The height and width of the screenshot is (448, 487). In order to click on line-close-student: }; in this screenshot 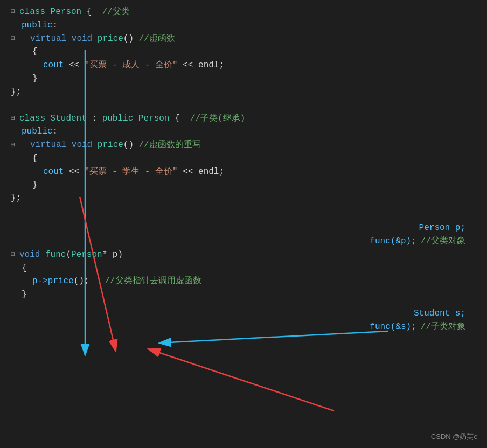, I will do `click(246, 198)`.